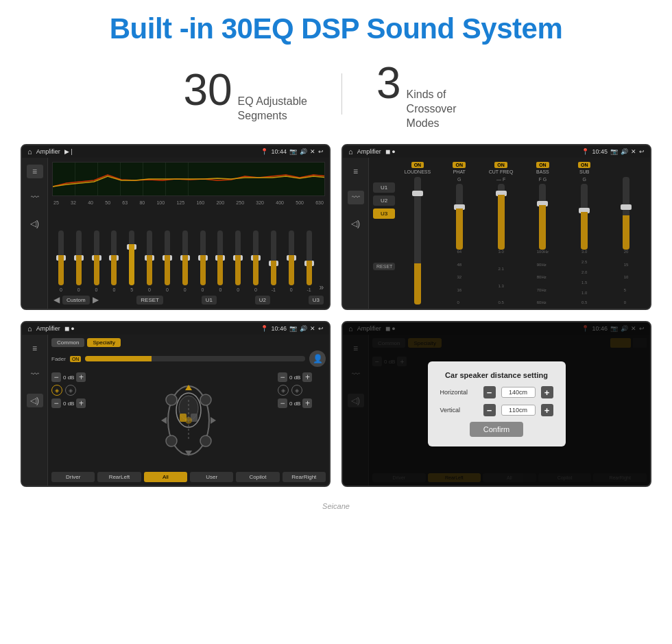 The image size is (672, 644). What do you see at coordinates (81, 377) in the screenshot?
I see `vol-plus-tl: +` at bounding box center [81, 377].